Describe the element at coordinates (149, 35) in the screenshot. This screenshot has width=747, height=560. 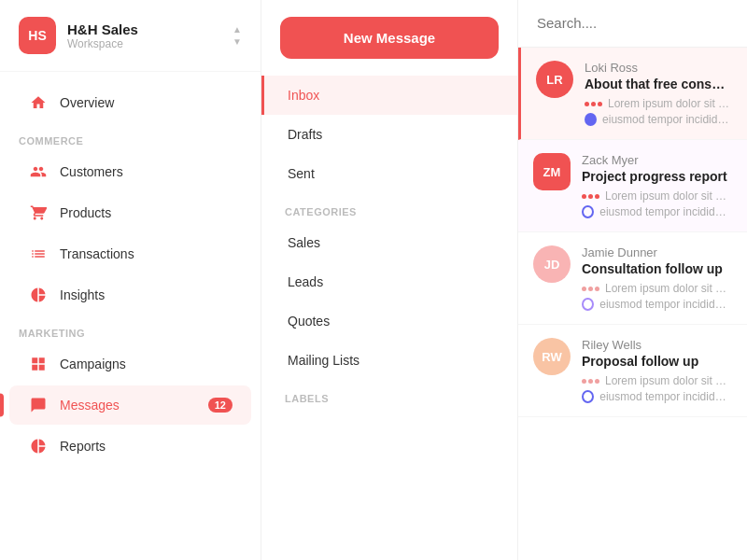
I see `workspace-info: H&H Sales Workspace` at that location.